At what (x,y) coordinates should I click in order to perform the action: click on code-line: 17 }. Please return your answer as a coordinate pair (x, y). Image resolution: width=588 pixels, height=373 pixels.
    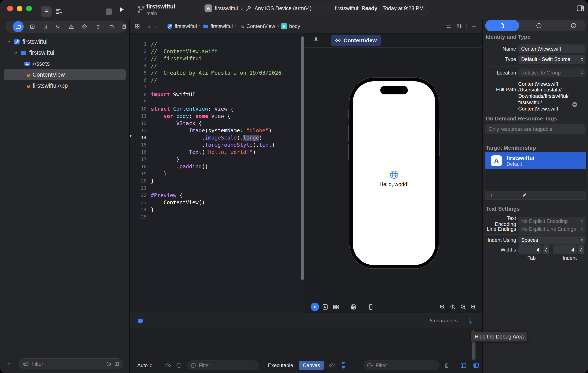
    Looking at the image, I should click on (217, 159).